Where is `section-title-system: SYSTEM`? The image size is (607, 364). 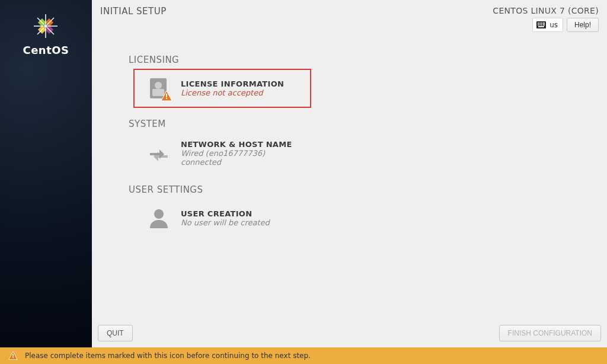 section-title-system: SYSTEM is located at coordinates (356, 124).